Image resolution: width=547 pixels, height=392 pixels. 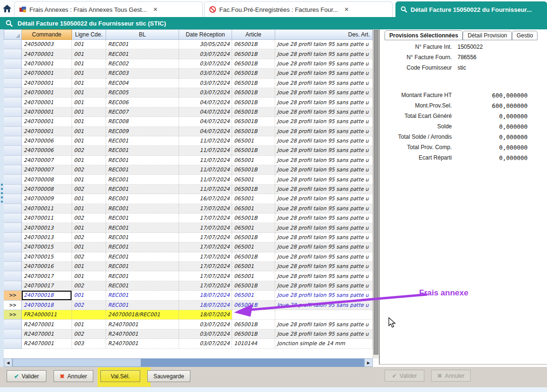 What do you see at coordinates (89, 315) in the screenshot?
I see `cell-ligne-cde` at bounding box center [89, 315].